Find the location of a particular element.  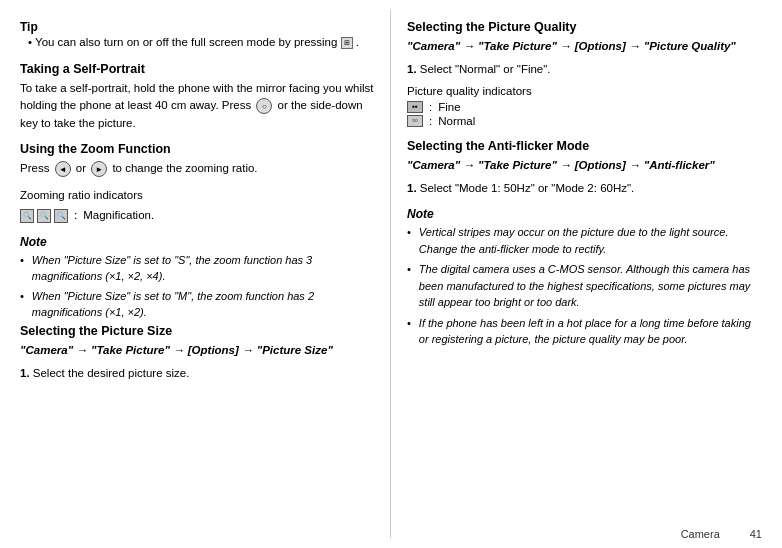

tip-text: • You can also turn on or off the full s… is located at coordinates (201, 42).